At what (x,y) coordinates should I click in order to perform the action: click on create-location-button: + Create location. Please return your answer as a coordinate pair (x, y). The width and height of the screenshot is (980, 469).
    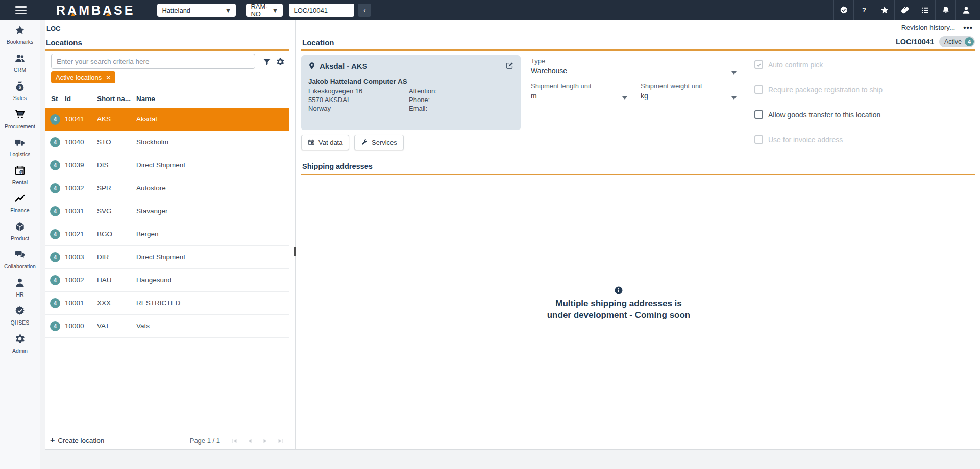
    Looking at the image, I should click on (77, 440).